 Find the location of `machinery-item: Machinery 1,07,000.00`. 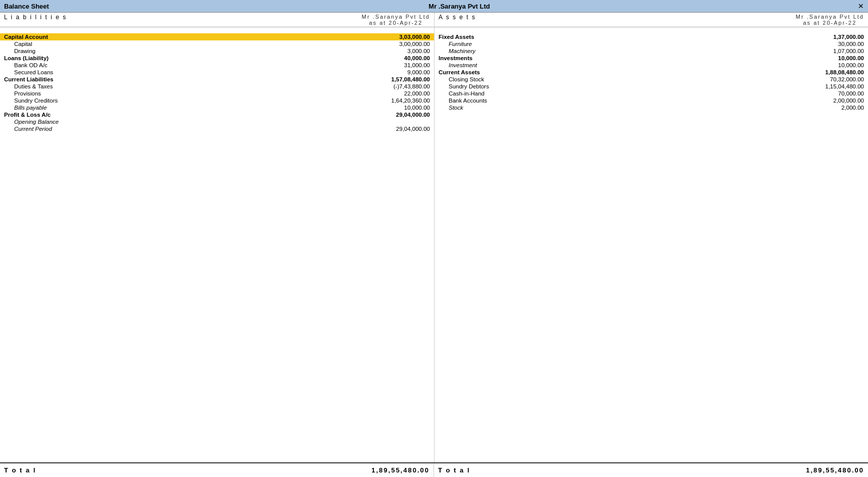

machinery-item: Machinery 1,07,000.00 is located at coordinates (651, 51).